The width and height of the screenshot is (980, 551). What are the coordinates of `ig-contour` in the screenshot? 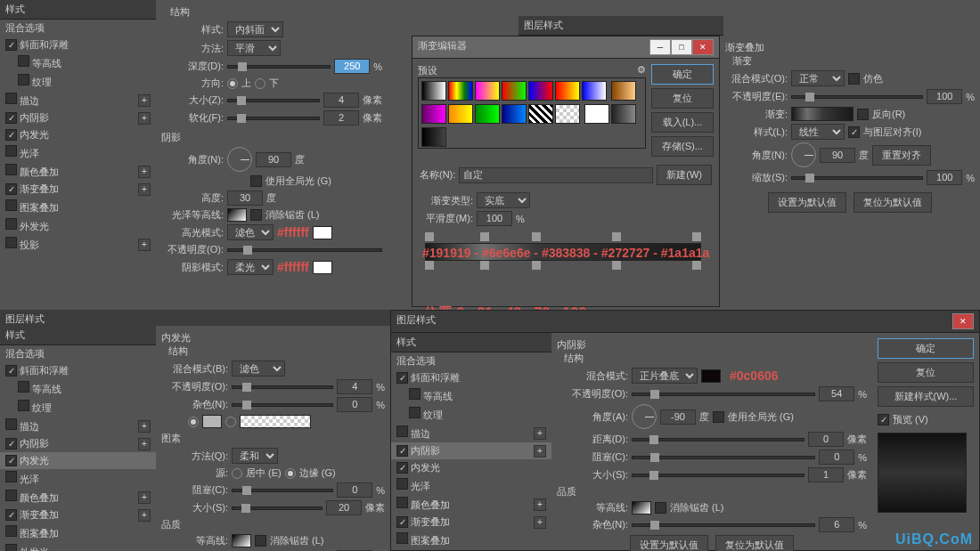 It's located at (241, 541).